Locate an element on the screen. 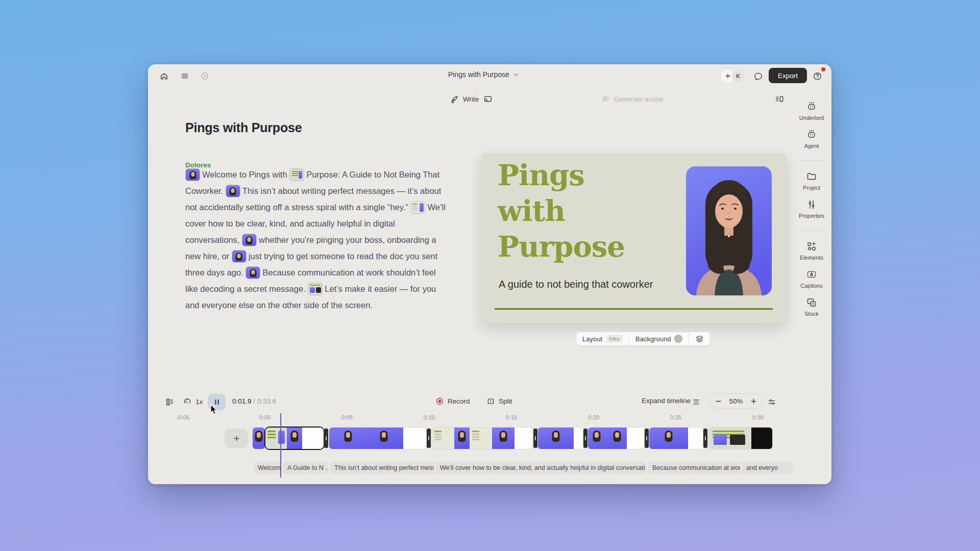 The height and width of the screenshot is (551, 980). sidebar-item-agent: Agent is located at coordinates (812, 139).